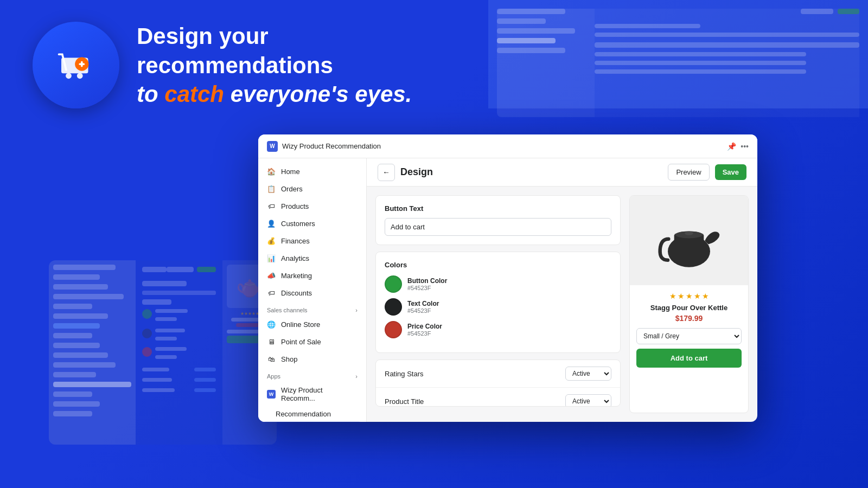  I want to click on toggle-rating-stars: Rating Stars Active, so click(498, 374).